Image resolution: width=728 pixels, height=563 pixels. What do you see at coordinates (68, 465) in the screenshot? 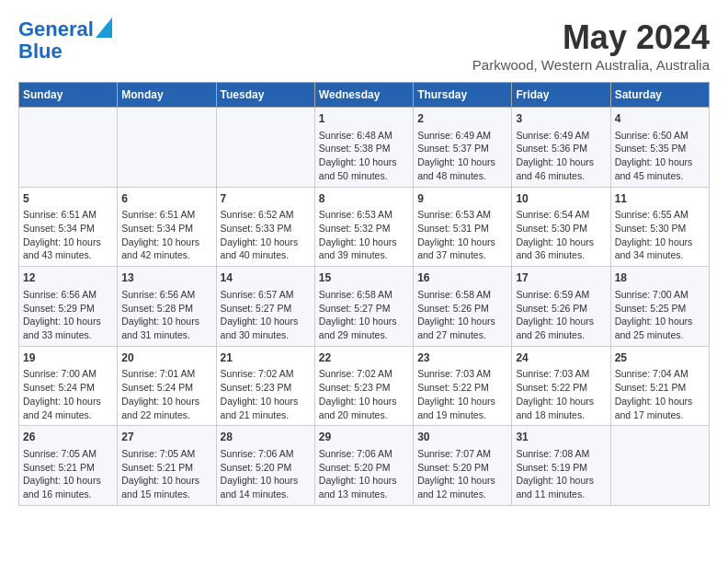
I see `calendar-cell: 26Sunrise: 7:05 AMSunset: 5:21 PMDayligh…` at bounding box center [68, 465].